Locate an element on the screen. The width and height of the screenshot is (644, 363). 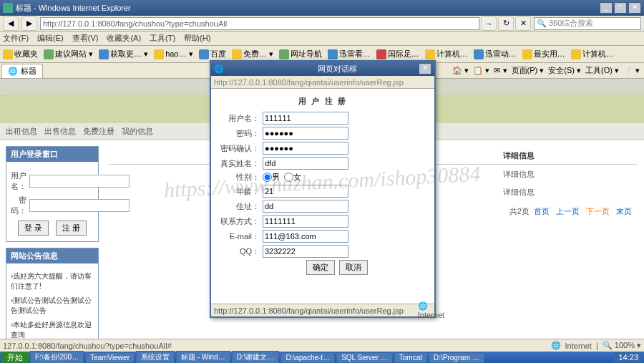
tab-icon: 🌐 is located at coordinates (13, 72).